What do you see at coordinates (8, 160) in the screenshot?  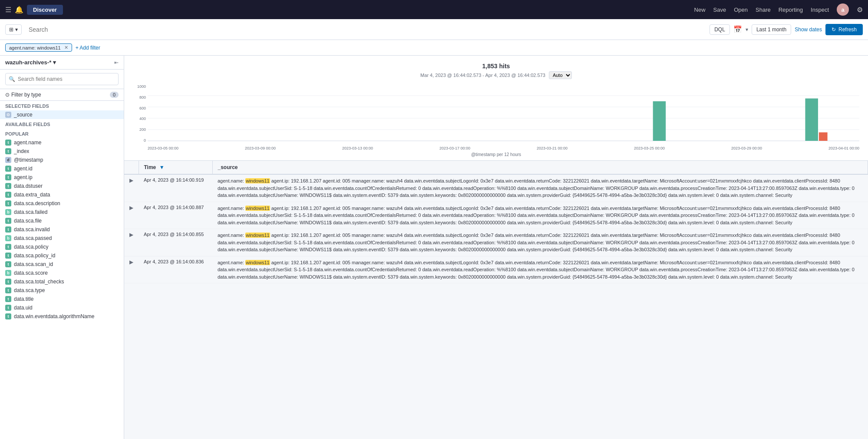 I see `field-type-icon: d` at bounding box center [8, 160].